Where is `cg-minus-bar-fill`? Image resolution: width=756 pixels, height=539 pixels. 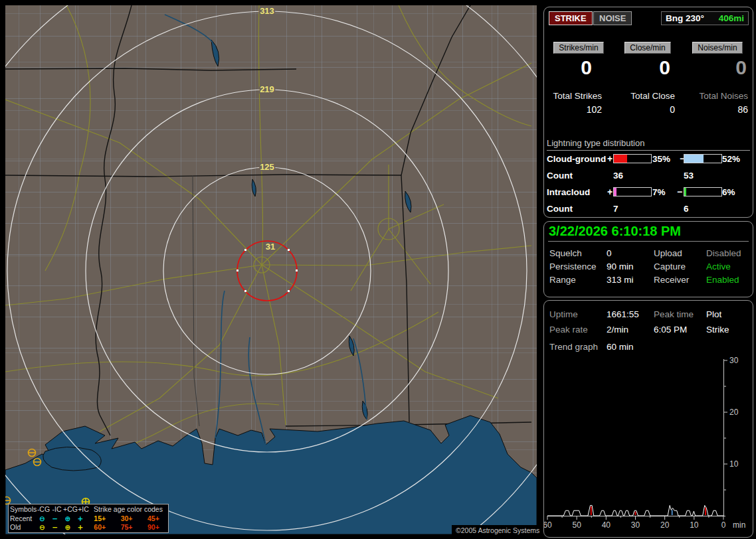 cg-minus-bar-fill is located at coordinates (694, 159).